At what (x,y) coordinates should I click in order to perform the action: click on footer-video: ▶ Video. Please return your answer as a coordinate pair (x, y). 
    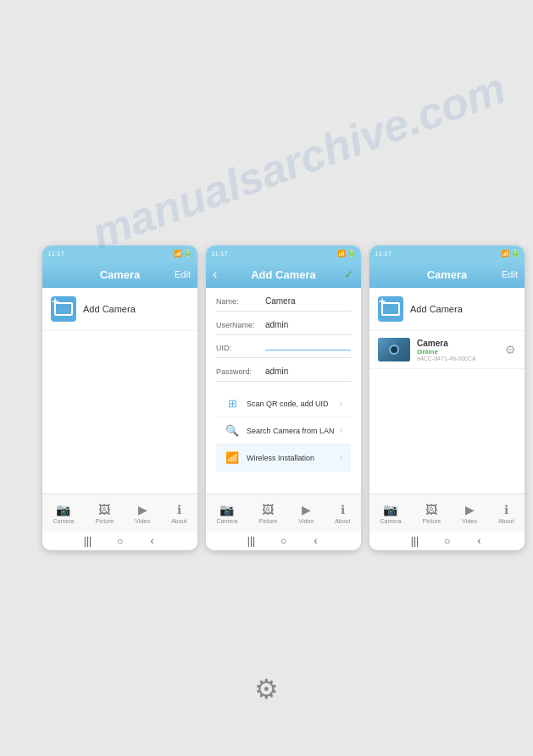
    Looking at the image, I should click on (142, 513).